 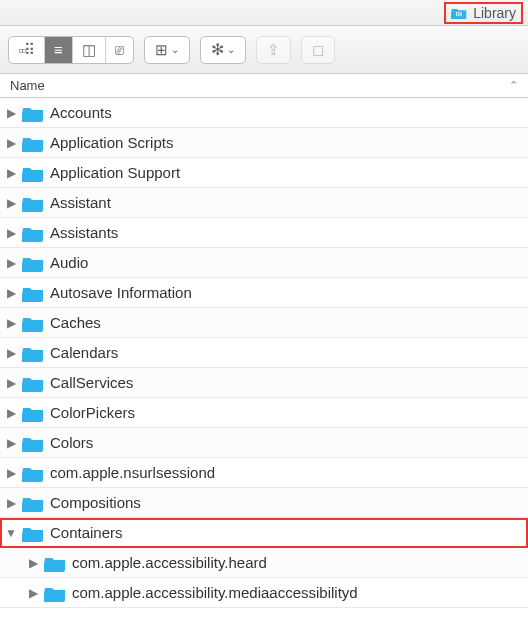 What do you see at coordinates (264, 473) in the screenshot?
I see `list-item: ▶com.apple.nsurlsessiond` at bounding box center [264, 473].